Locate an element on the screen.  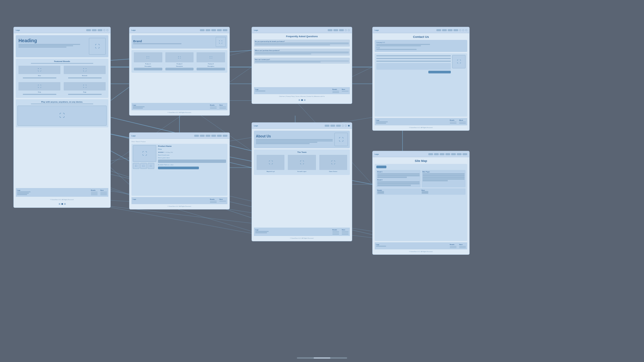
brand-label-4: Sega is located at coordinates (85, 92).